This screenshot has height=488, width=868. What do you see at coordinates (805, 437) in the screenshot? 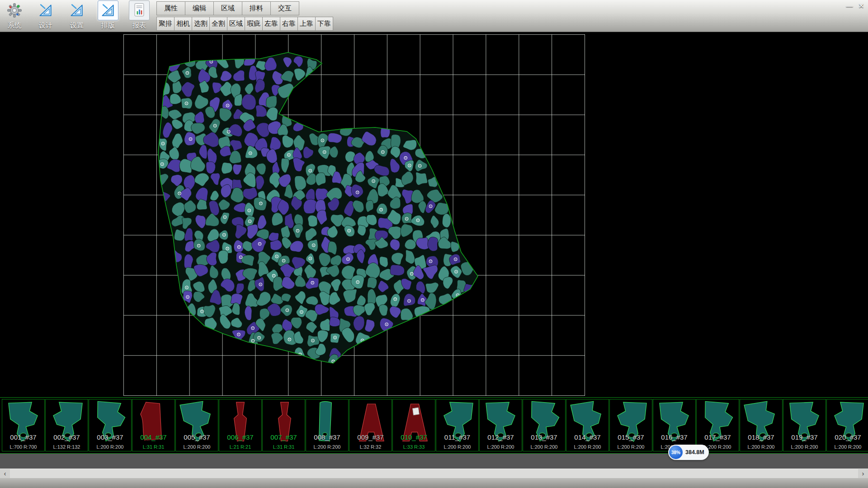
I see `piece-name: 019_#37` at bounding box center [805, 437].